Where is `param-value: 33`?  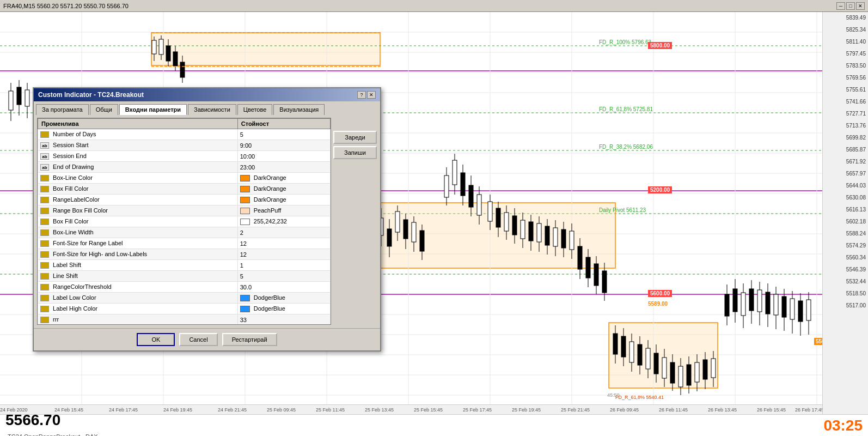 param-value: 33 is located at coordinates (284, 320).